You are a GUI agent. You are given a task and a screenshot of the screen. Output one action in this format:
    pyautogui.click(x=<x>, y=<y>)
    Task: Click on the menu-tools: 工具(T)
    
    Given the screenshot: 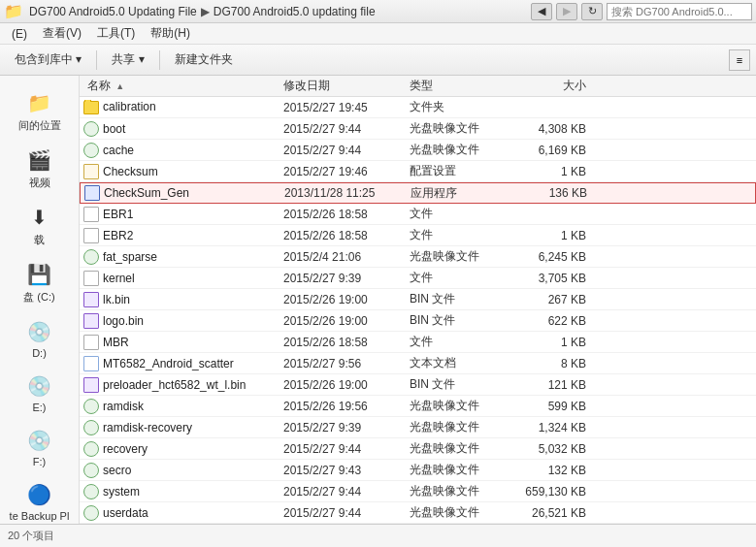 What is the action you would take?
    pyautogui.click(x=116, y=33)
    